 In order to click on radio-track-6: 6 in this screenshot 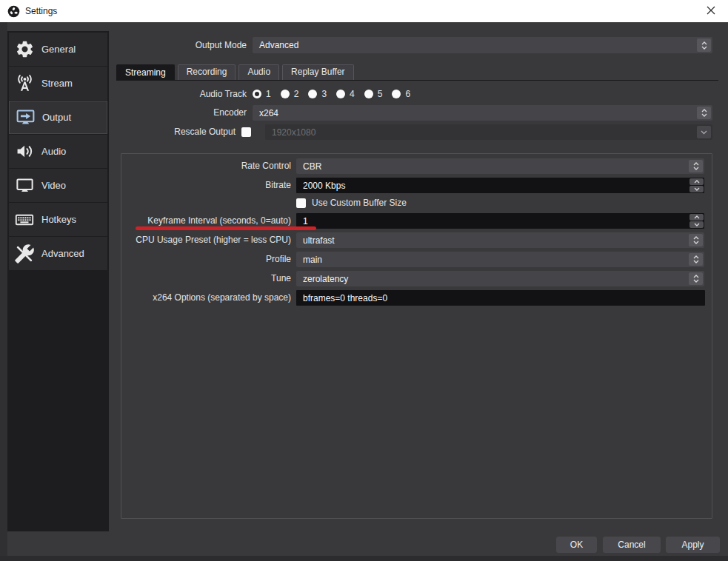, I will do `click(401, 94)`.